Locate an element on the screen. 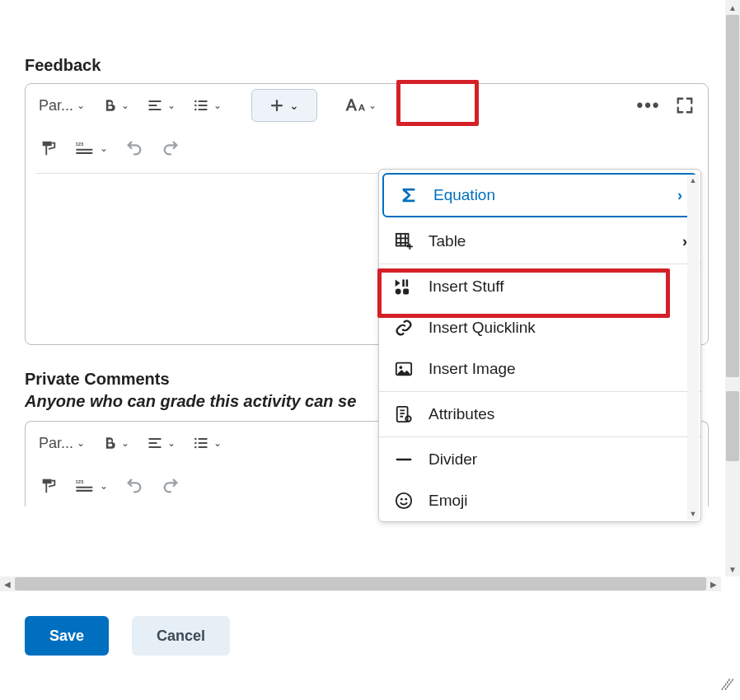  menu-item-label: Insert Image is located at coordinates (558, 369).